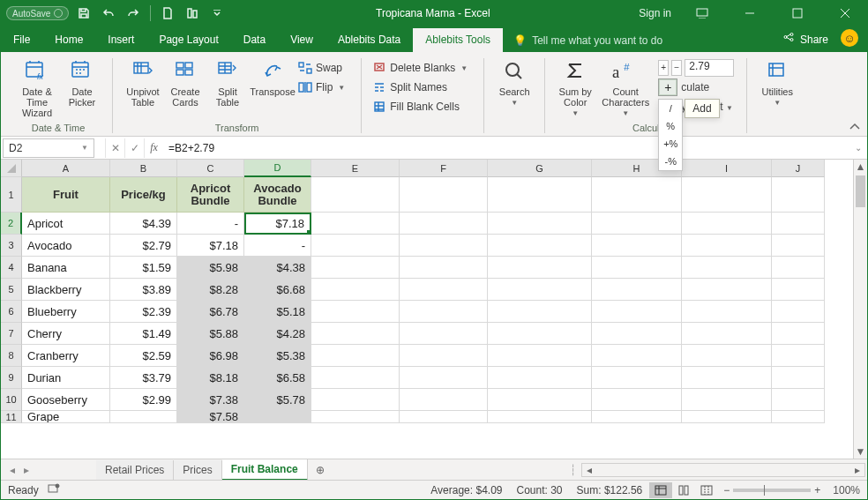  I want to click on signin-link: Sign in, so click(655, 13).